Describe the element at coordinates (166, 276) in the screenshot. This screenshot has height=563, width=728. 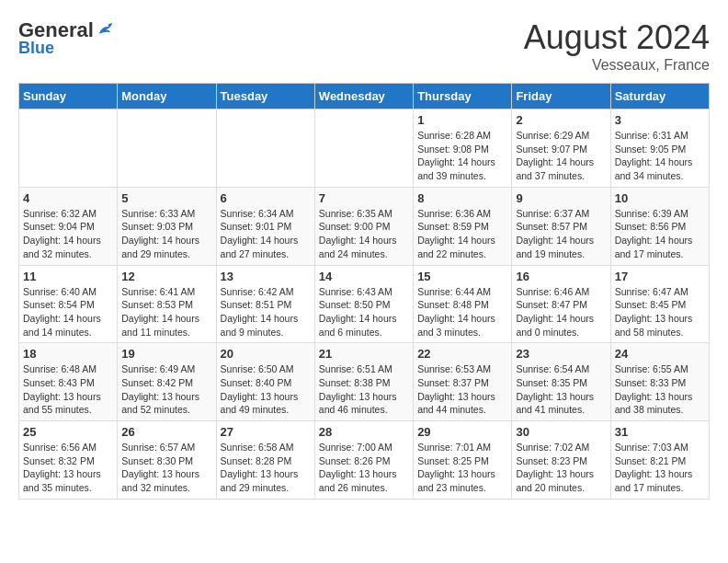
I see `day-number: 12` at that location.